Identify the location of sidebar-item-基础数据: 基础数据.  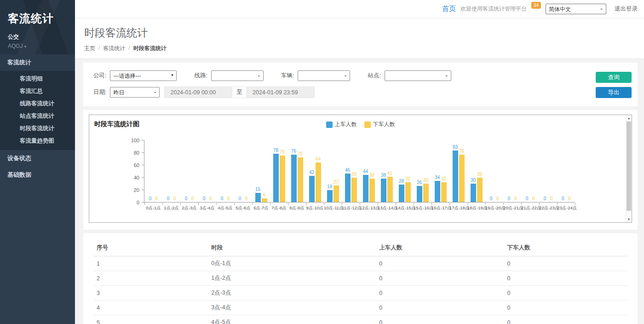
(38, 175).